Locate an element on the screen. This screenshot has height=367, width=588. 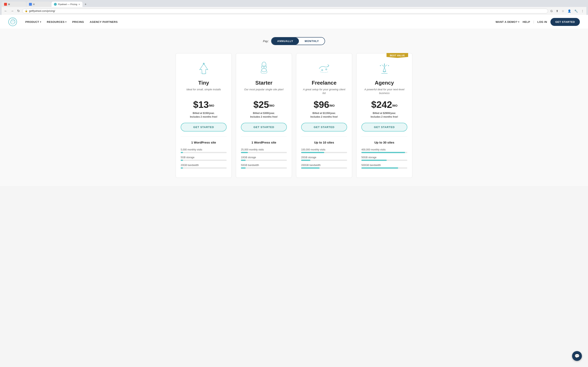
feature-label: 400,000 monthly visits is located at coordinates (384, 150).